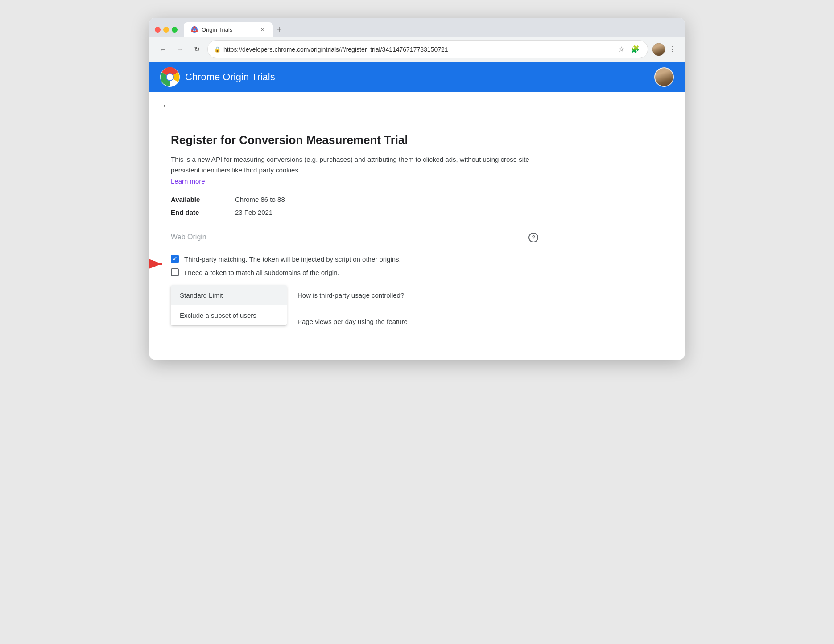 This screenshot has width=834, height=644. I want to click on reload-button: ↻, so click(197, 49).